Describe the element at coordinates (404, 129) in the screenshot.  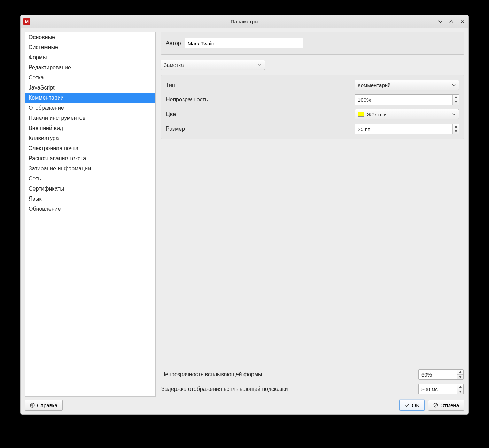
I see `size-value: 25 пт` at that location.